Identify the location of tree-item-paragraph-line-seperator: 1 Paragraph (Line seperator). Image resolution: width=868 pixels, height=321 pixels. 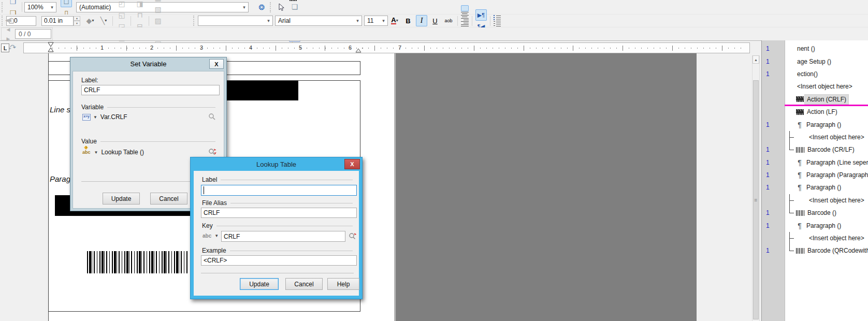
(815, 163).